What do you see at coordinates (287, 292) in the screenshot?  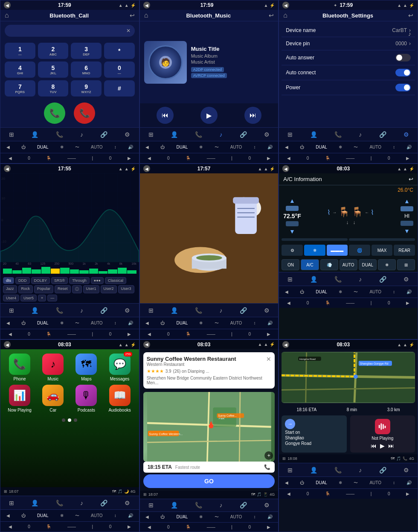 I see `c6-back: ◀` at bounding box center [287, 292].